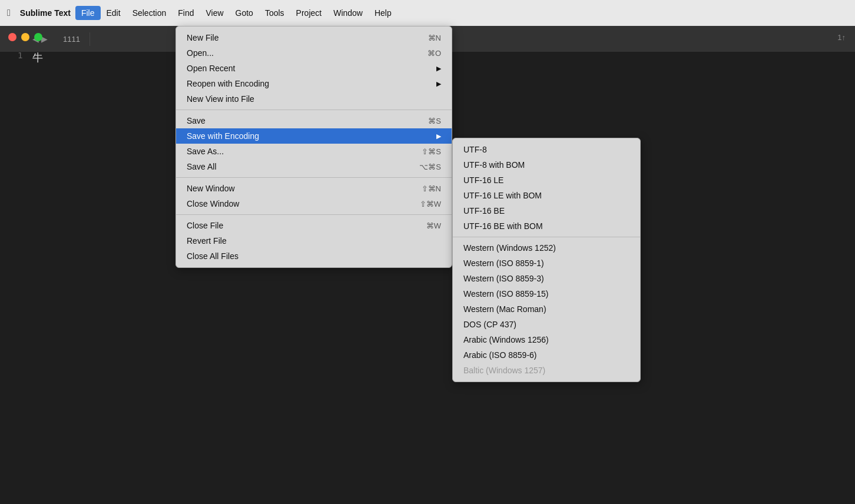 The image size is (855, 504). Describe the element at coordinates (314, 167) in the screenshot. I see `menu-save-all: Save All ⌥⌘S` at that location.